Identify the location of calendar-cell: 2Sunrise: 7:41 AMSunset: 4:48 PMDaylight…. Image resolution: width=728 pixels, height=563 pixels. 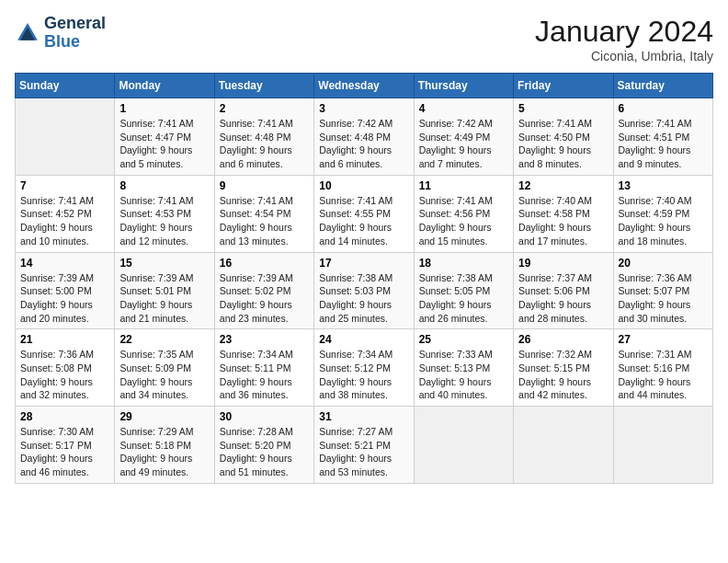
(264, 137).